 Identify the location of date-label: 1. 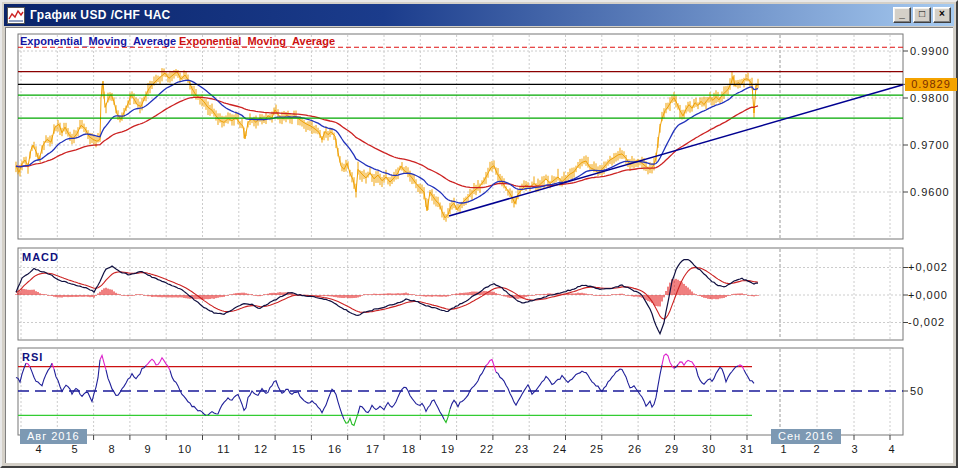
(784, 449).